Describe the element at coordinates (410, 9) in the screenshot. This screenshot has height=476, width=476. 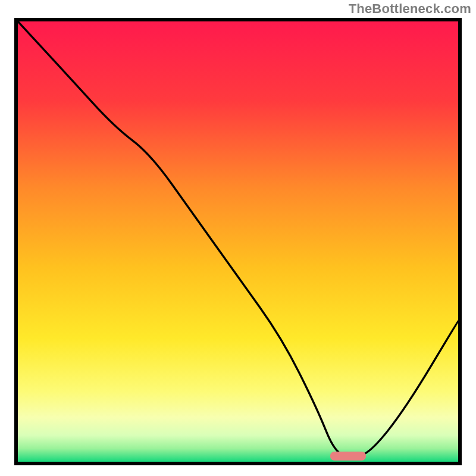
I see `watermark-text: TheBottleneck.com` at that location.